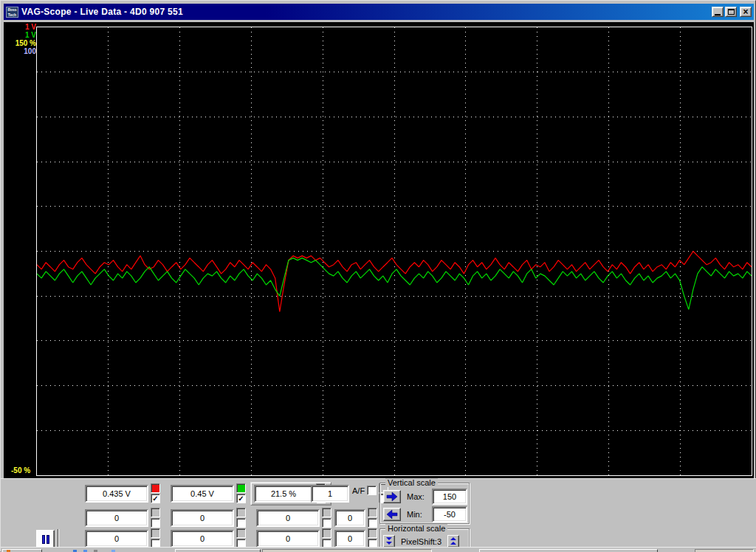 This screenshot has width=756, height=552. Describe the element at coordinates (453, 542) in the screenshot. I see `pixelshift-increase-button` at that location.